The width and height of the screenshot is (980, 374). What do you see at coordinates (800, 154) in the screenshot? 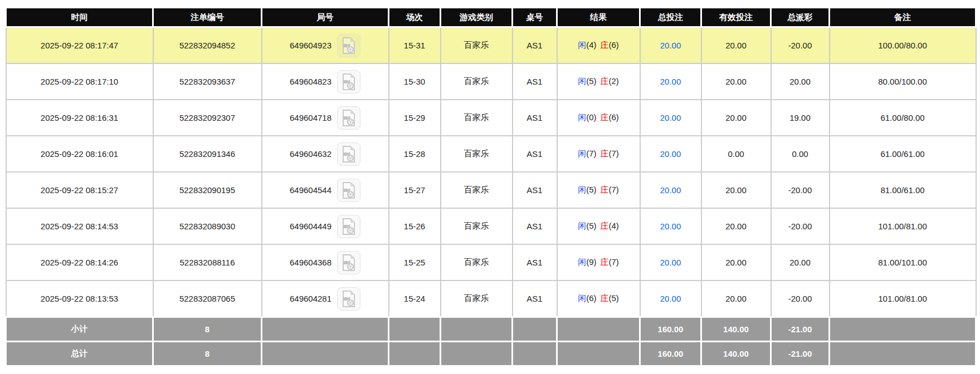
I see `payout-cell: 0.00` at bounding box center [800, 154].